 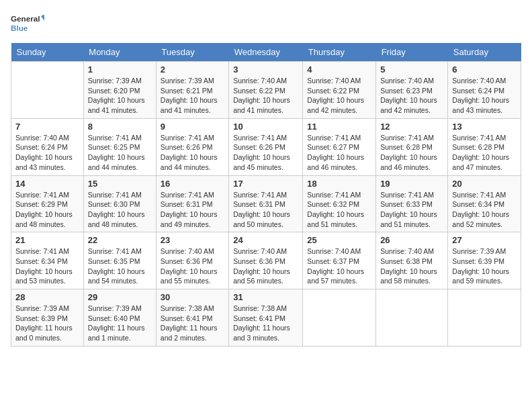 I want to click on calendar-cell: 2Sunrise: 7:39 AM Sunset: 6:21 PM Daylig…, so click(x=192, y=90).